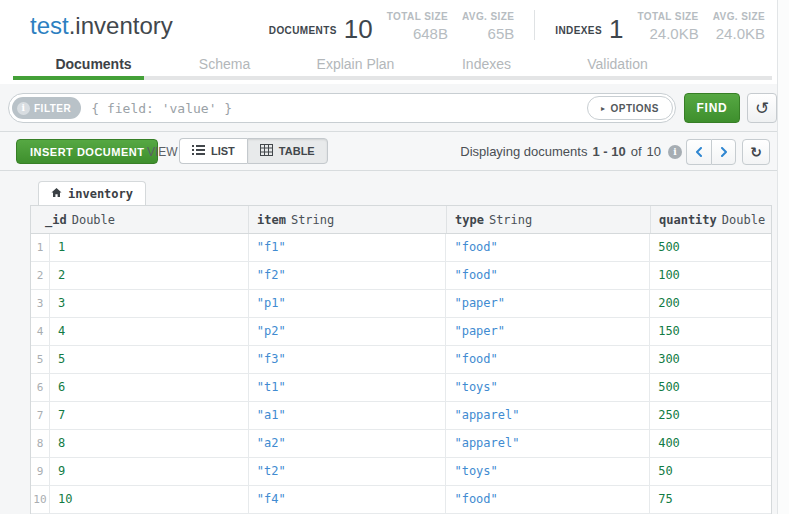  What do you see at coordinates (288, 151) in the screenshot?
I see `view-table-button: TABLE` at bounding box center [288, 151].